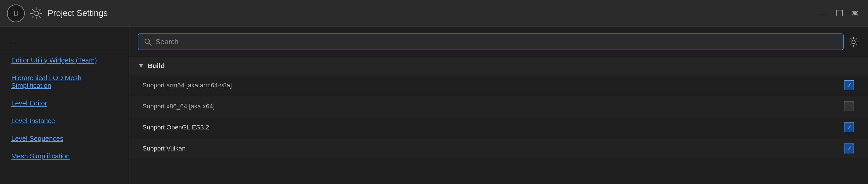 This screenshot has height=184, width=868. I want to click on gear-icon, so click(854, 42).